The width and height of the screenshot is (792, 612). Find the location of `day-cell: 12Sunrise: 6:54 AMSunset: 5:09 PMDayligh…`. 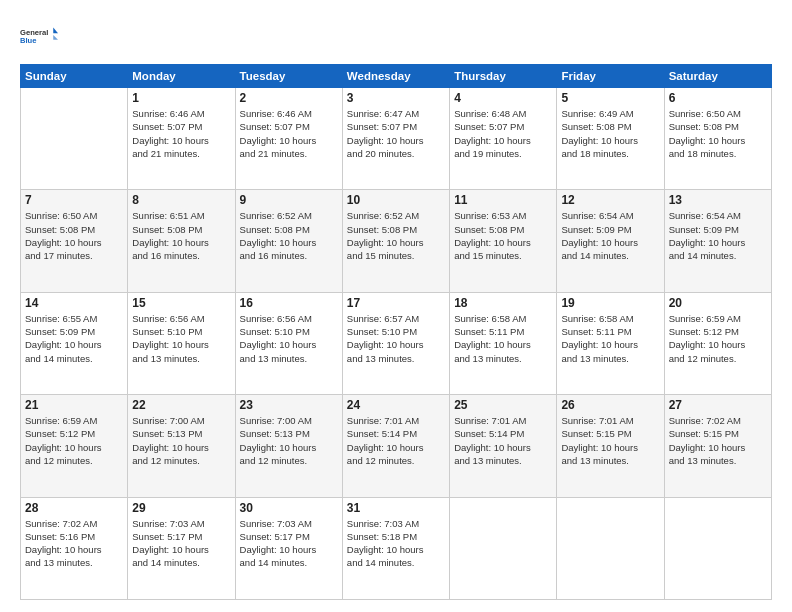

day-cell: 12Sunrise: 6:54 AMSunset: 5:09 PMDayligh… is located at coordinates (610, 241).